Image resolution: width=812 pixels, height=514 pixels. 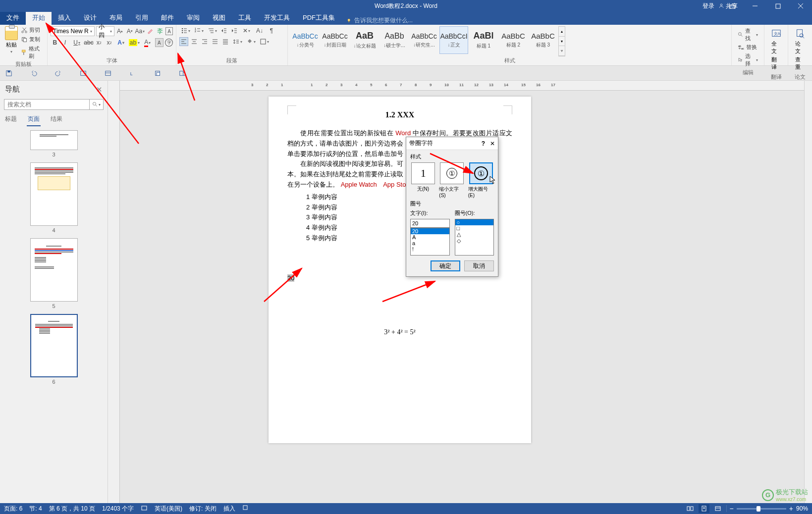 I want to click on zoom-out-icon: −, so click(x=732, y=509).